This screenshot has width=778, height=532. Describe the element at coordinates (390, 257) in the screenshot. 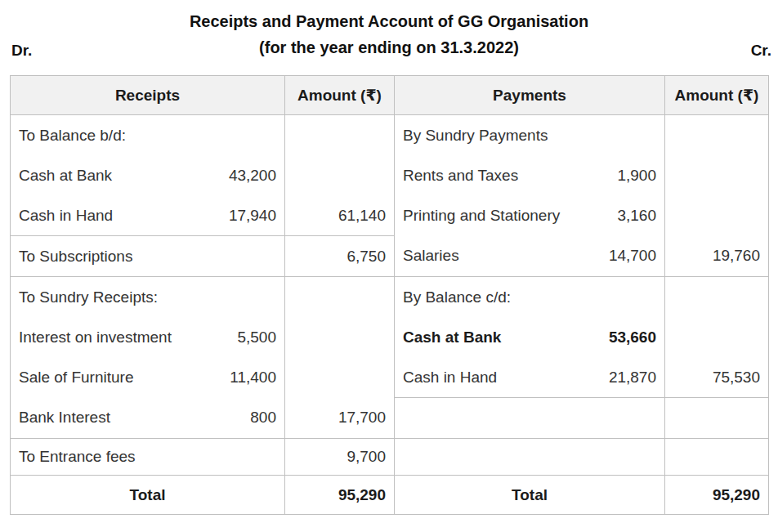

I see `table-row: To Subscriptions 6,750 Salaries 14,700 1…` at that location.